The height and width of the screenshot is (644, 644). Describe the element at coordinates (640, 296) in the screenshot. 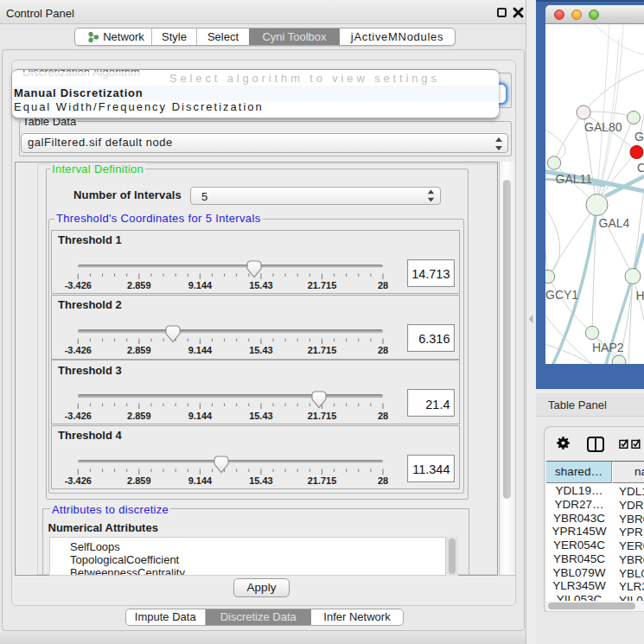

I see `svg-text: H` at that location.